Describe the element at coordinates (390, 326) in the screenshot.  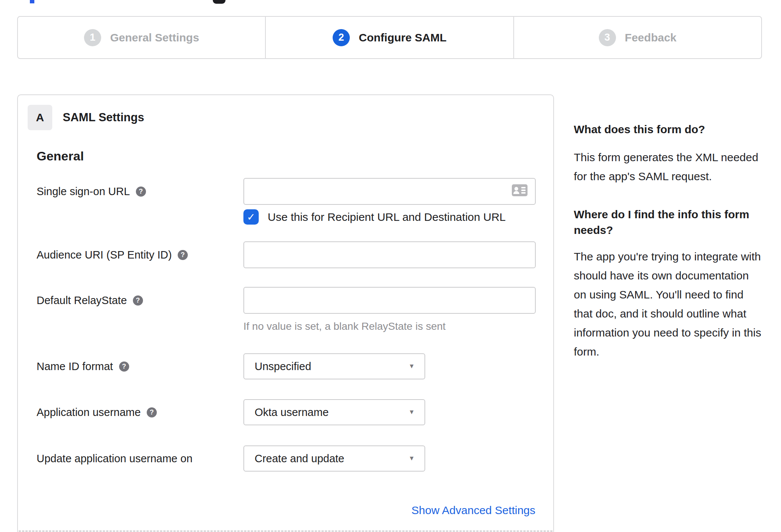
I see `relaystate-hint: If no value is set, a blank RelayState i…` at that location.